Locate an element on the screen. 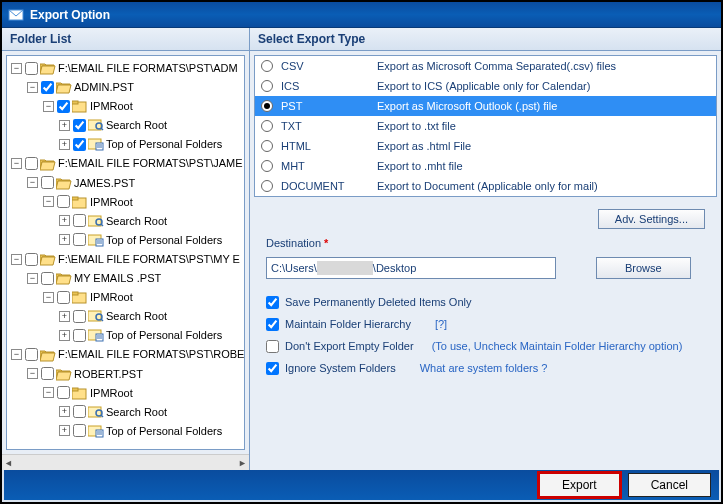 The width and height of the screenshot is (723, 504). horizontal-scrollbar: ◄► is located at coordinates (126, 462).